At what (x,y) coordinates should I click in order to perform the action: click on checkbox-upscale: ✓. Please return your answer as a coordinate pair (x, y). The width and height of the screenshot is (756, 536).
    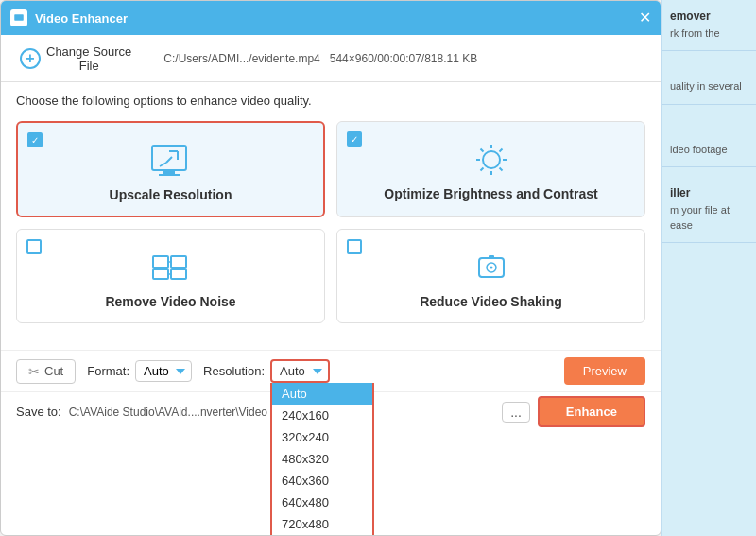
    Looking at the image, I should click on (35, 140).